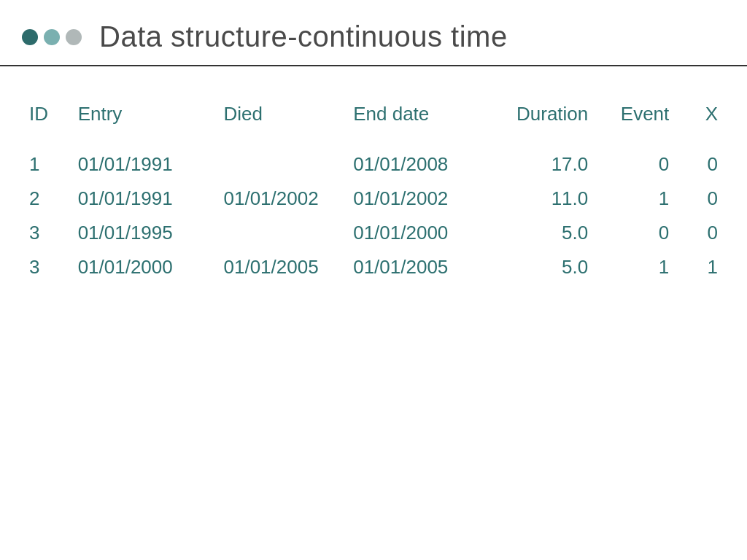 This screenshot has height=560, width=747. I want to click on cell-entry-2: 01/01/1991, so click(151, 198).